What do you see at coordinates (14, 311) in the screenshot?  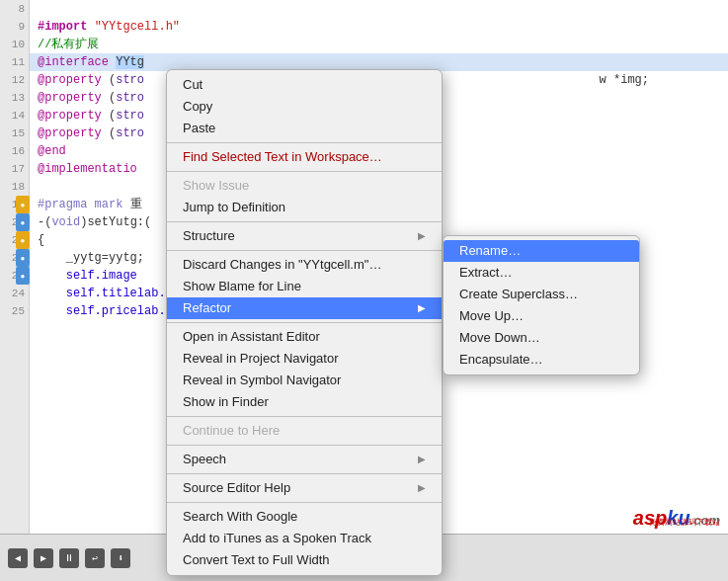 I see `line-num-25: 25` at bounding box center [14, 311].